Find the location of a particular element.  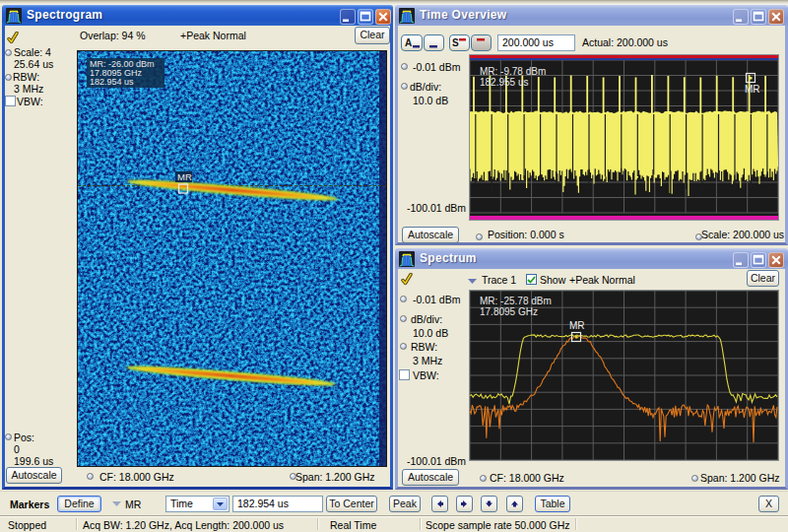

svg-text: 182.954 us is located at coordinates (112, 82).